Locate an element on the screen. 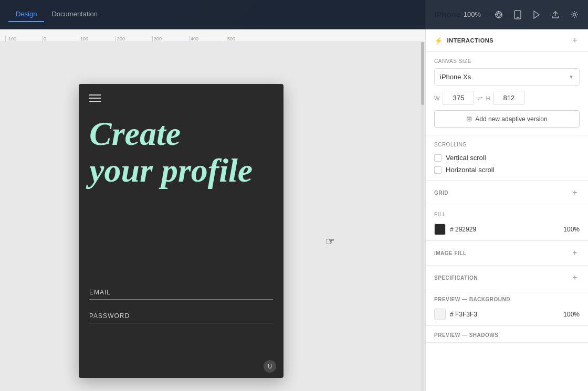 This screenshot has height=391, width=588. width-input is located at coordinates (458, 98).